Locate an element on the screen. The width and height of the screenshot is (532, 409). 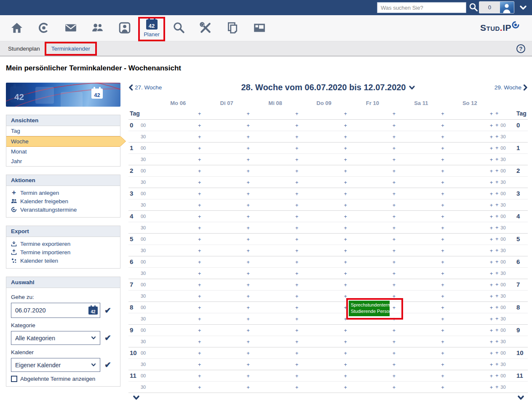
goto-date-input is located at coordinates (56, 310).